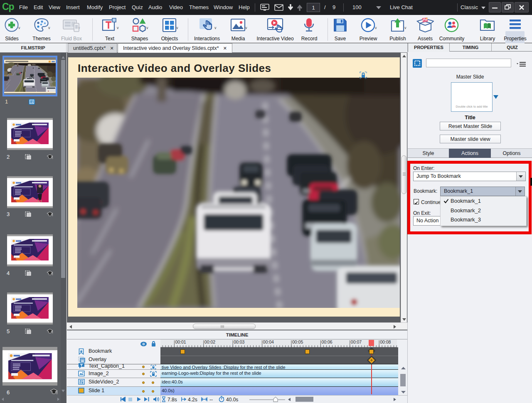  What do you see at coordinates (356, 342) in the screenshot?
I see `svg-text: 00:07` at bounding box center [356, 342].